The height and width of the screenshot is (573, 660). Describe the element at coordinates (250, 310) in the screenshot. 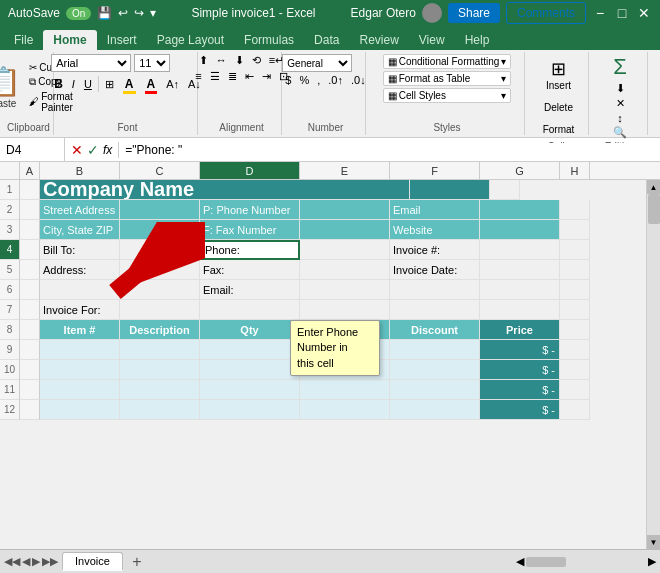

I see `cell-D7` at that location.